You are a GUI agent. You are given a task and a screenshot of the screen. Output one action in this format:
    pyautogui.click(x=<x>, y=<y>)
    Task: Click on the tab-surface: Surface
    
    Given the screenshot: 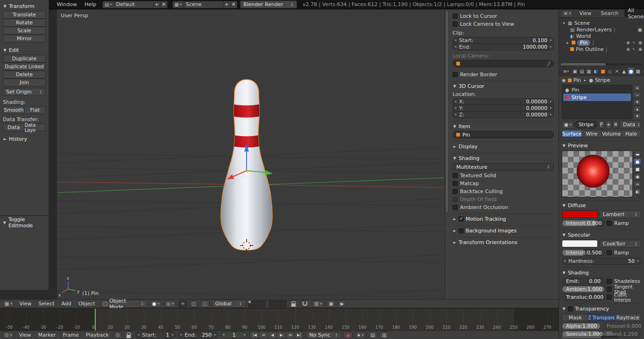 What is the action you would take?
    pyautogui.click(x=572, y=134)
    